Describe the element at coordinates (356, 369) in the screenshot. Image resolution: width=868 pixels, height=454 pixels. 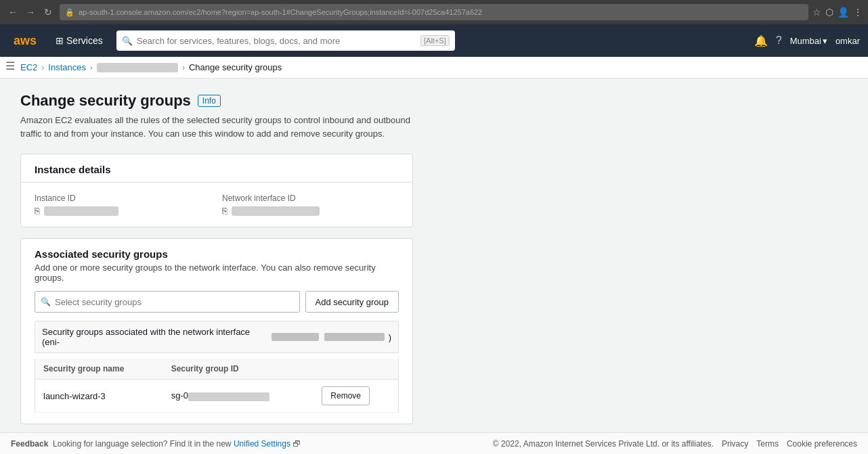
I see `col-actions` at that location.